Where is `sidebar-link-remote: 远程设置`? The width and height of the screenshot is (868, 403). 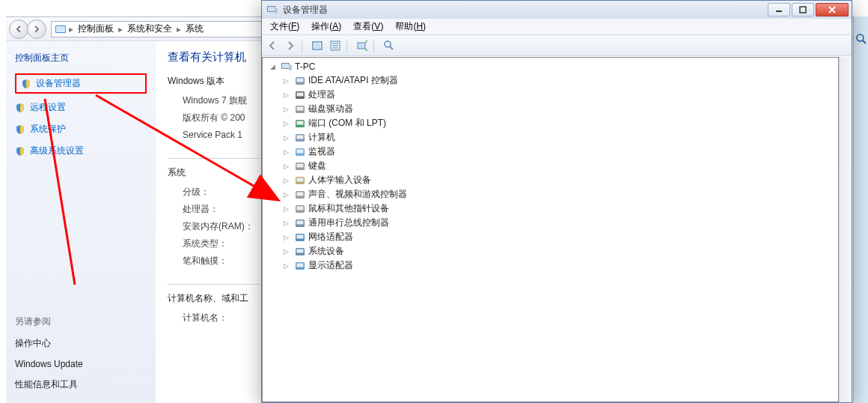
sidebar-link-remote: 远程设置 is located at coordinates (81, 108).